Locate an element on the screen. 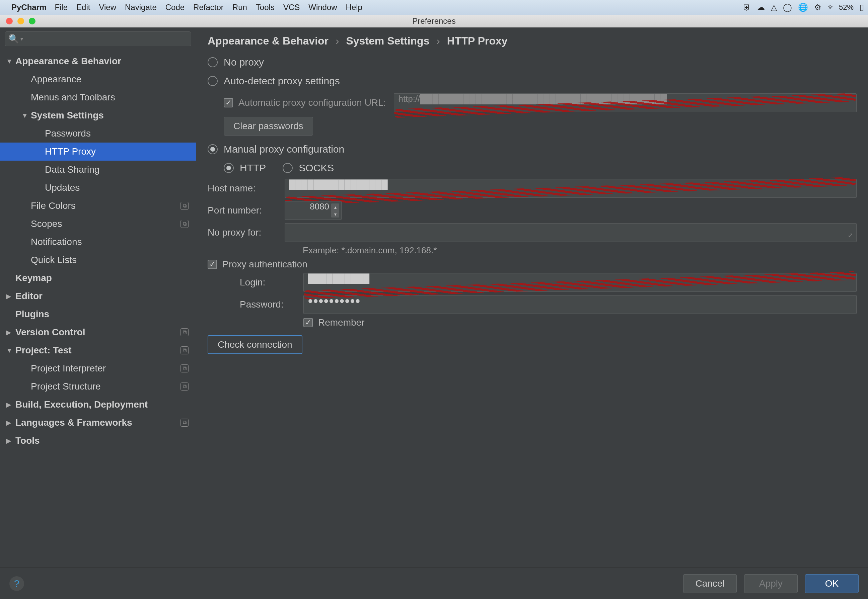 This screenshot has width=868, height=599. cancel-button: Cancel is located at coordinates (710, 584).